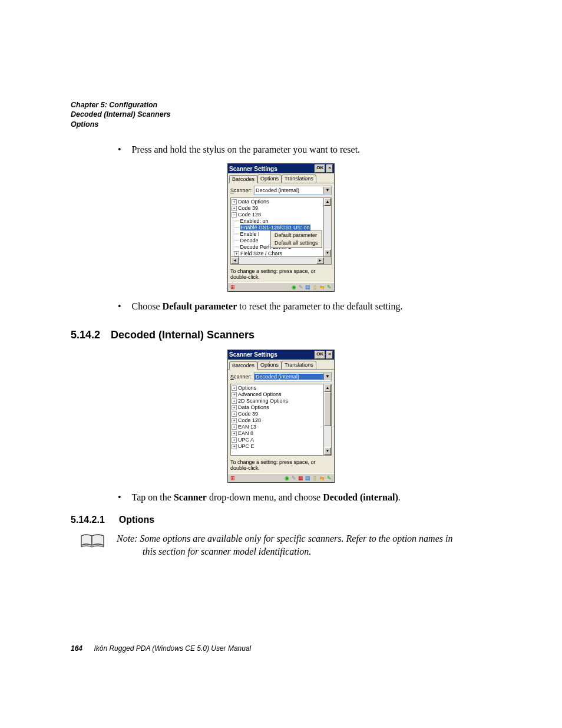 The image size is (562, 728). What do you see at coordinates (92, 545) in the screenshot?
I see `book-icon` at bounding box center [92, 545].